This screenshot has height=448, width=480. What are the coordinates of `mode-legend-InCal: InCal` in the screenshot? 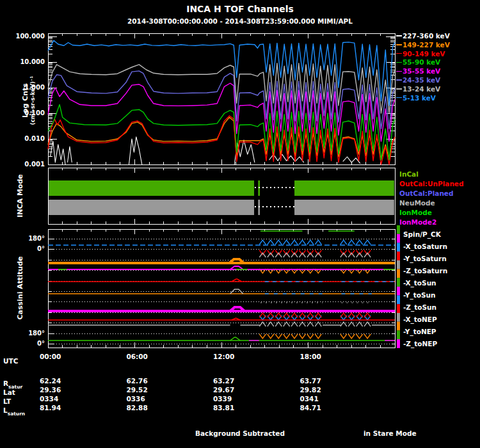 It's located at (409, 174).